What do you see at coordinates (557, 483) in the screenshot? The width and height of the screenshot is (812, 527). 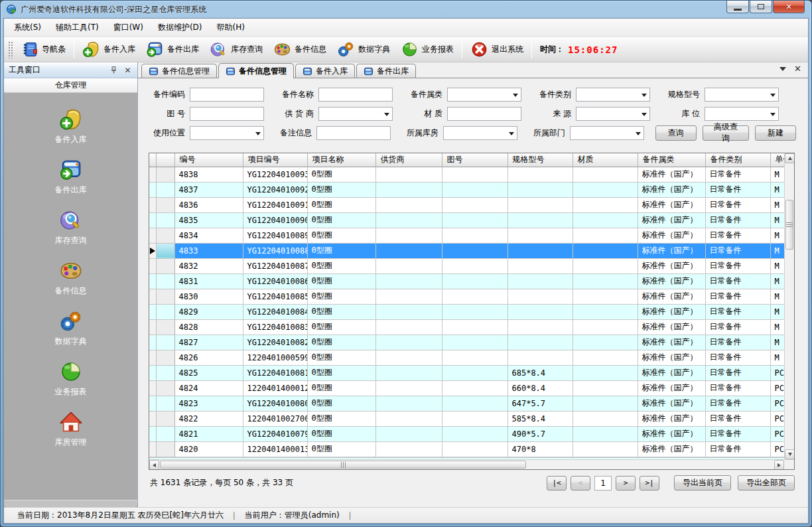 I see `first-page-button: |<` at bounding box center [557, 483].